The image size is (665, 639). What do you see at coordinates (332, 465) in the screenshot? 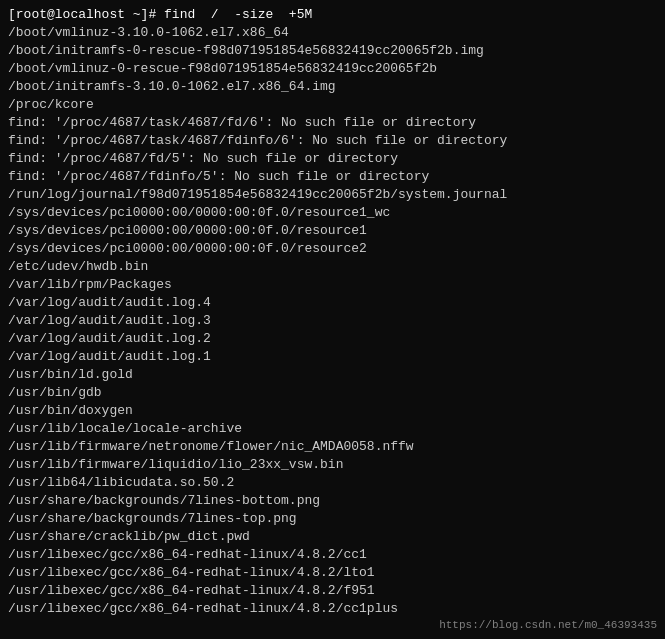
I see `output-line-24: /usr/lib/firmware/liquidio/lio_23xx_vsw.…` at bounding box center [332, 465].